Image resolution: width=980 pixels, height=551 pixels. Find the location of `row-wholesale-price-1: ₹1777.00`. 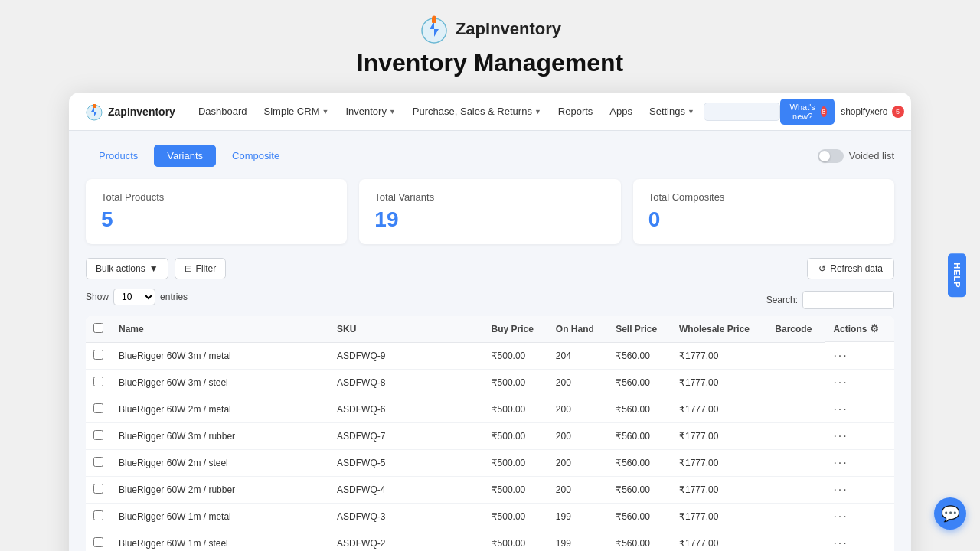

row-wholesale-price-1: ₹1777.00 is located at coordinates (720, 383).